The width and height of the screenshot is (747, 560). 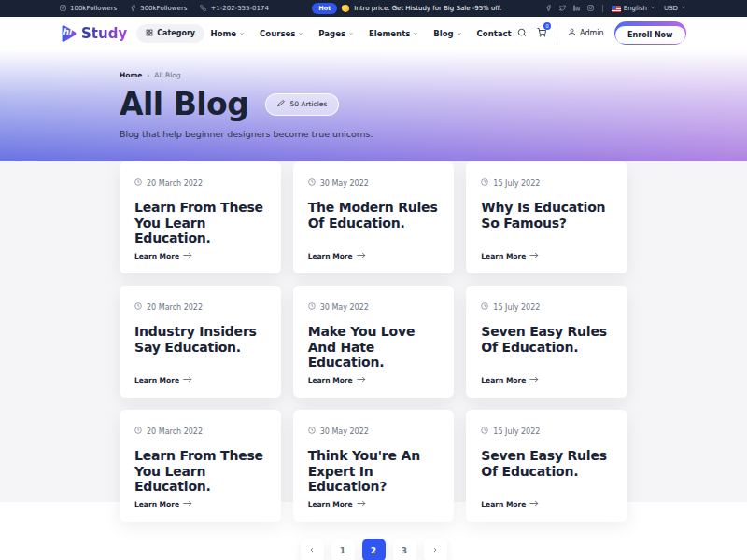 I want to click on histudy-logo: hi Study, so click(x=92, y=34).